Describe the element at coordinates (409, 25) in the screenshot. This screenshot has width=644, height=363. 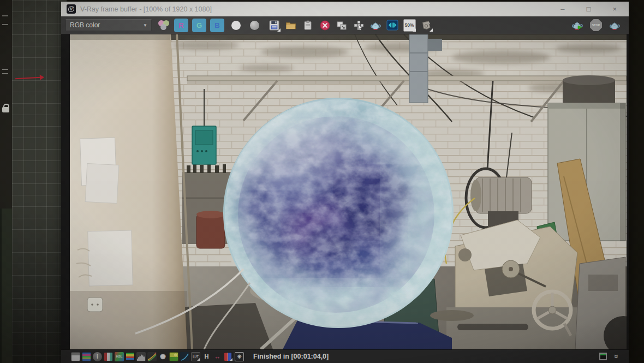
I see `zoom-level: 50%` at that location.